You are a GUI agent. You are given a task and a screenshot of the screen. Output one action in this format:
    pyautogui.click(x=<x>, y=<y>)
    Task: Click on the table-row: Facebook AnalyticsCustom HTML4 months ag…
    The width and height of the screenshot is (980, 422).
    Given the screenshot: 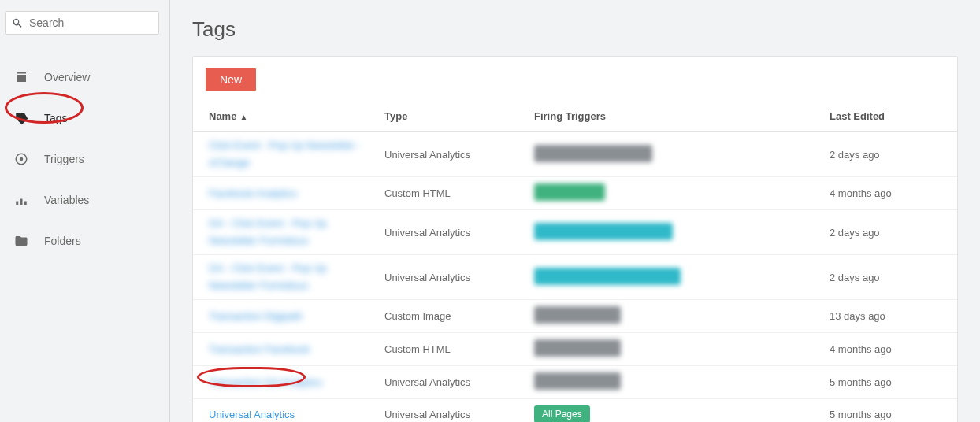 What is the action you would take?
    pyautogui.click(x=575, y=194)
    